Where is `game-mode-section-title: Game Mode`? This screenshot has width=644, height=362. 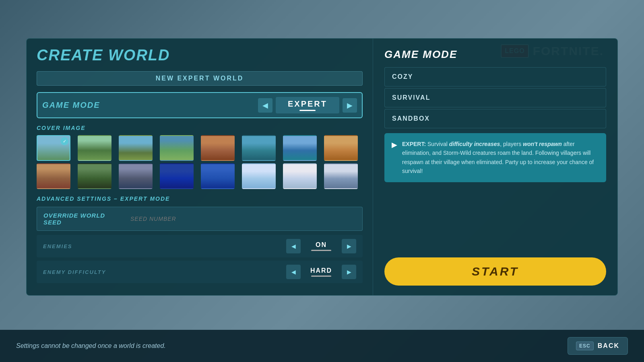
game-mode-section-title: Game Mode is located at coordinates (495, 55).